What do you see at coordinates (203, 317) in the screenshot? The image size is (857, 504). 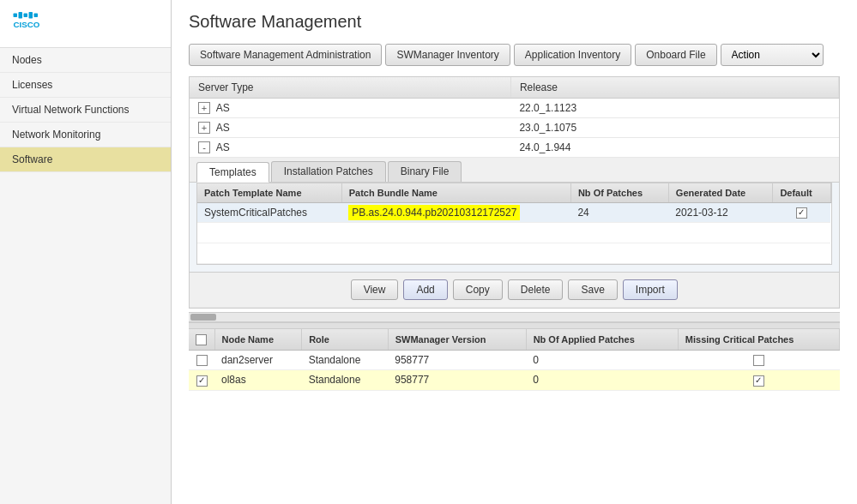 I see `h-scroll-thumb` at bounding box center [203, 317].